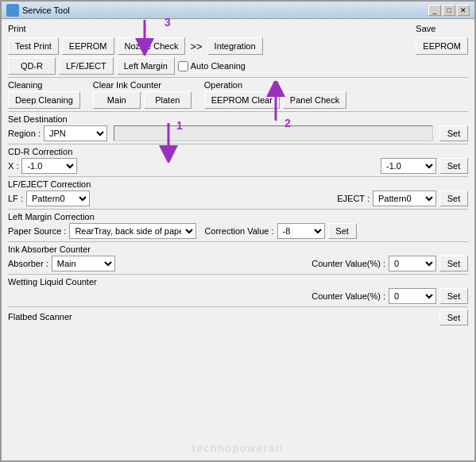 The height and width of the screenshot is (462, 476). I want to click on auto-cleaning-checkbox-label: Auto Cleaning, so click(211, 67).